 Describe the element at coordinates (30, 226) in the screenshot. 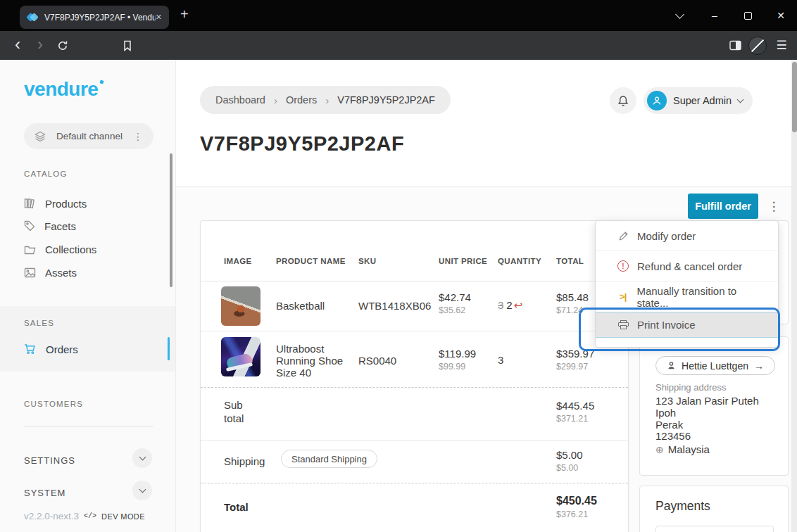

I see `tag-icon` at that location.